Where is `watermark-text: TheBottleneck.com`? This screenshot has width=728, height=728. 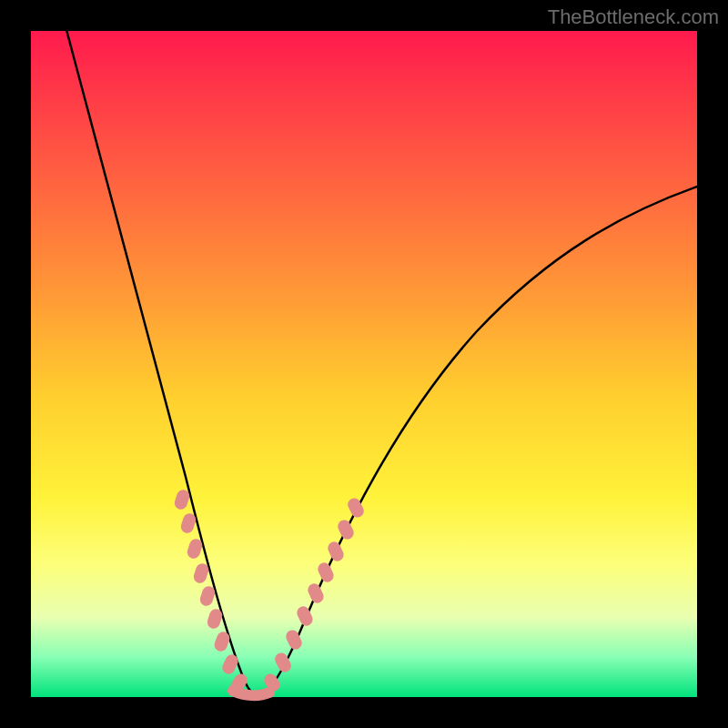
watermark-text: TheBottleneck.com is located at coordinates (633, 17).